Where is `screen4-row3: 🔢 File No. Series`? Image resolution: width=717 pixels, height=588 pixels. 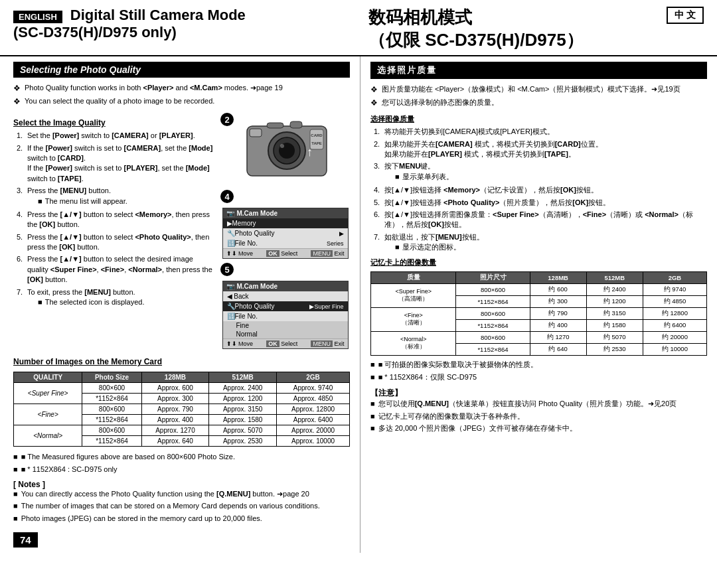
screen4-row3: 🔢 File No. Series is located at coordinates (285, 243).